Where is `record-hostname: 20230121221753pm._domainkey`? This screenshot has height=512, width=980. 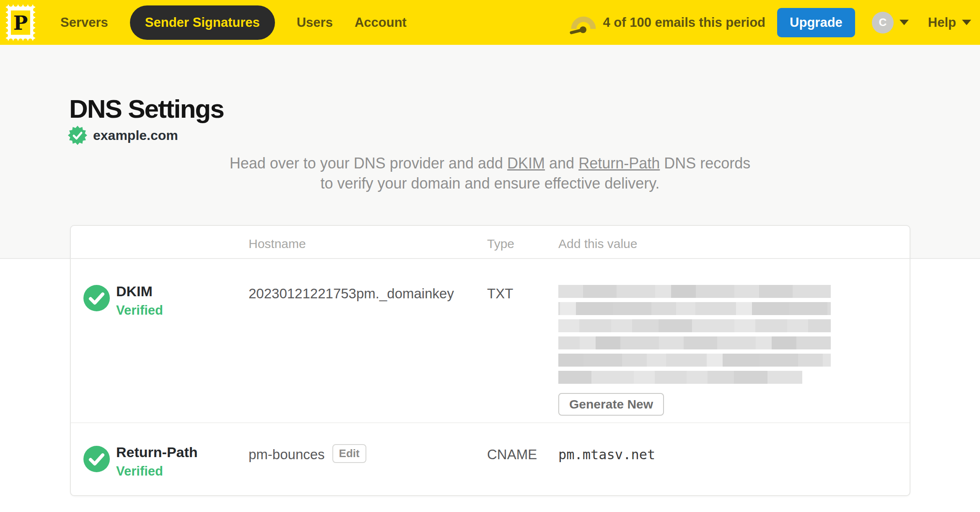
record-hostname: 20230121221753pm._domainkey is located at coordinates (351, 294).